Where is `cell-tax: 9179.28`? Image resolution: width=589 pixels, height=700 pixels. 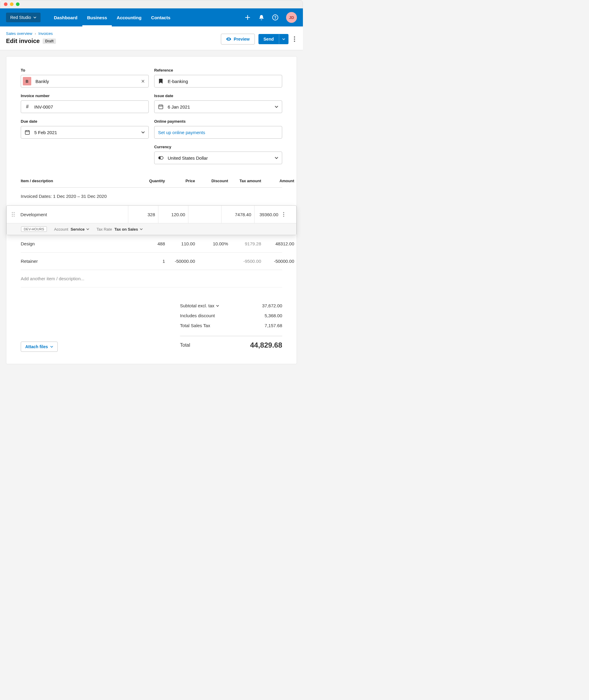 cell-tax: 9179.28 is located at coordinates (244, 244).